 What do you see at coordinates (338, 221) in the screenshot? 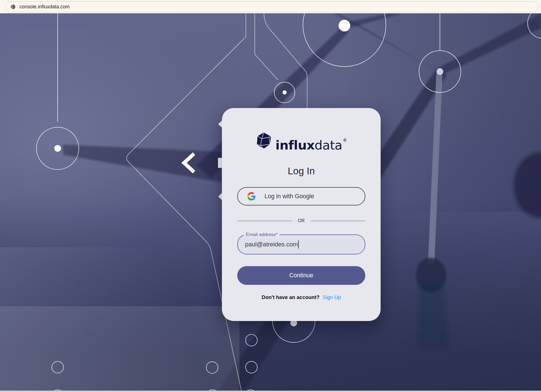
I see `divider-line-right` at bounding box center [338, 221].